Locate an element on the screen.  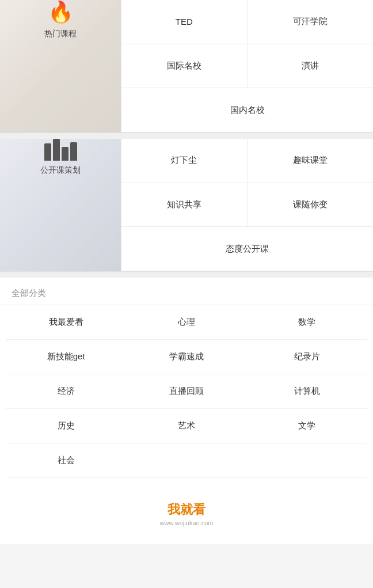
bottom-brand-area: 我就看 www.wojiukan.com is located at coordinates (186, 517).